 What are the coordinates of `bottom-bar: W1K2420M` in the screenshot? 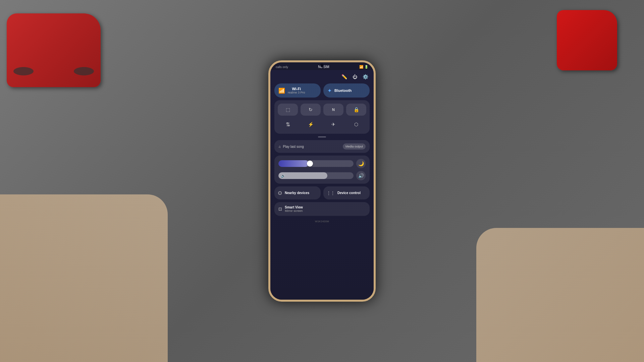 It's located at (322, 221).